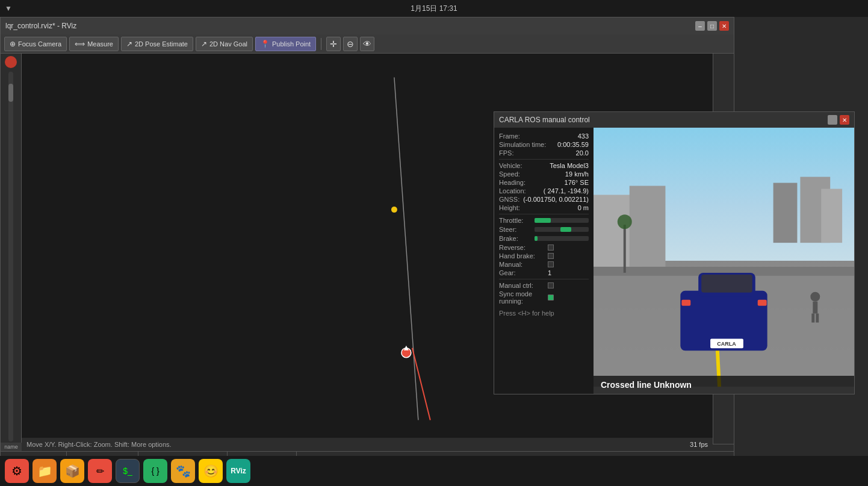 This screenshot has height=486, width=868. Describe the element at coordinates (712, 26) in the screenshot. I see `rviz-window-controls: – □ ✕` at that location.